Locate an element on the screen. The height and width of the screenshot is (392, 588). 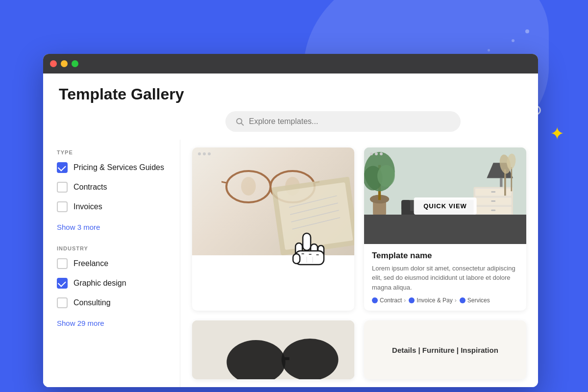
notebook-image is located at coordinates (310, 216).